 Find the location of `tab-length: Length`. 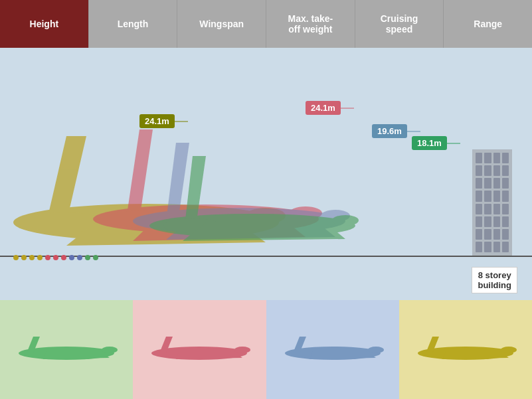

tab-length: Length is located at coordinates (133, 24).